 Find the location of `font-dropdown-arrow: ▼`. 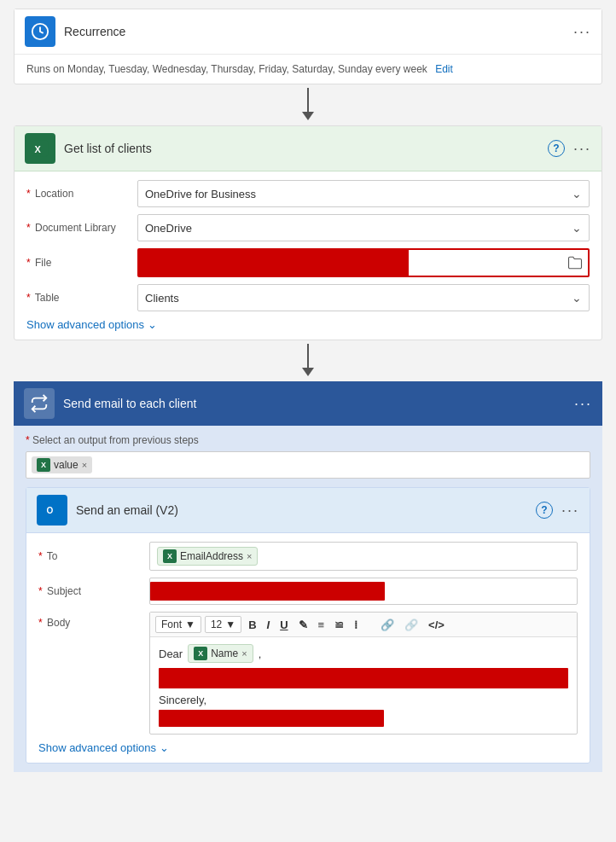

font-dropdown-arrow: ▼ is located at coordinates (190, 624).